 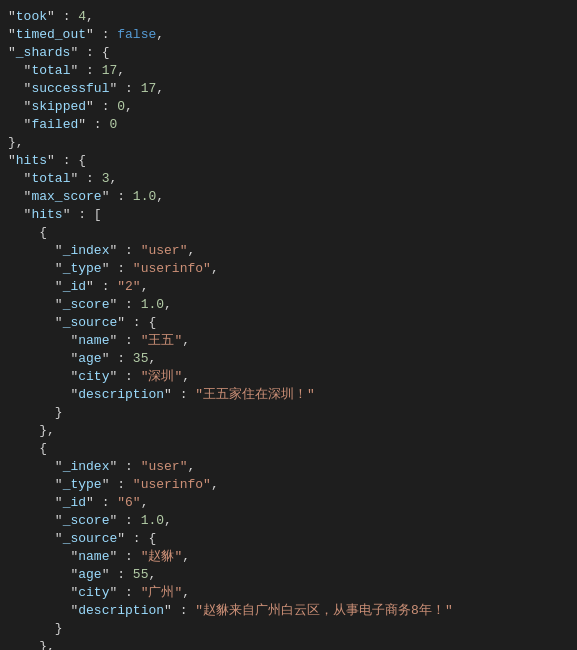 I want to click on code-line: "hits" : [, so click(x=288, y=215).